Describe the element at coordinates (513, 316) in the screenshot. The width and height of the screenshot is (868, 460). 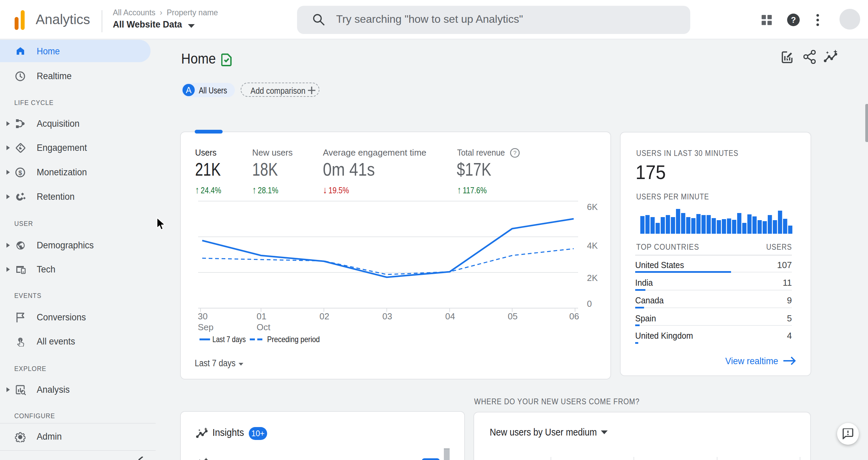
I see `svg-text: 05` at that location.